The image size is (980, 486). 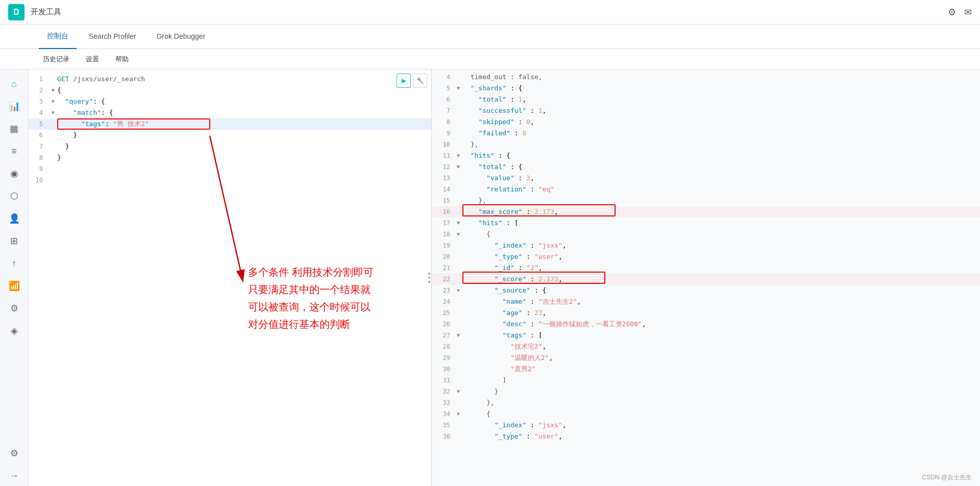 I want to click on result-line-13: 13 "value" : 3,, so click(x=706, y=178).